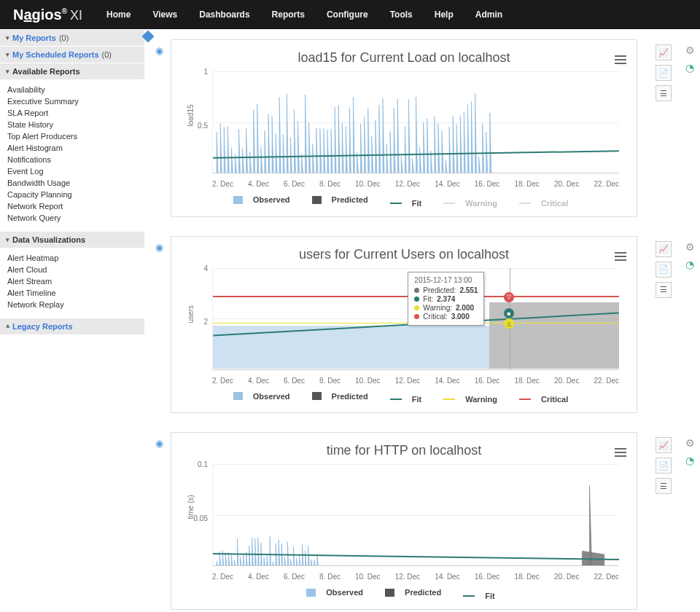  What do you see at coordinates (404, 58) in the screenshot?
I see `chart-title: load15 for Current Load on localhost` at bounding box center [404, 58].